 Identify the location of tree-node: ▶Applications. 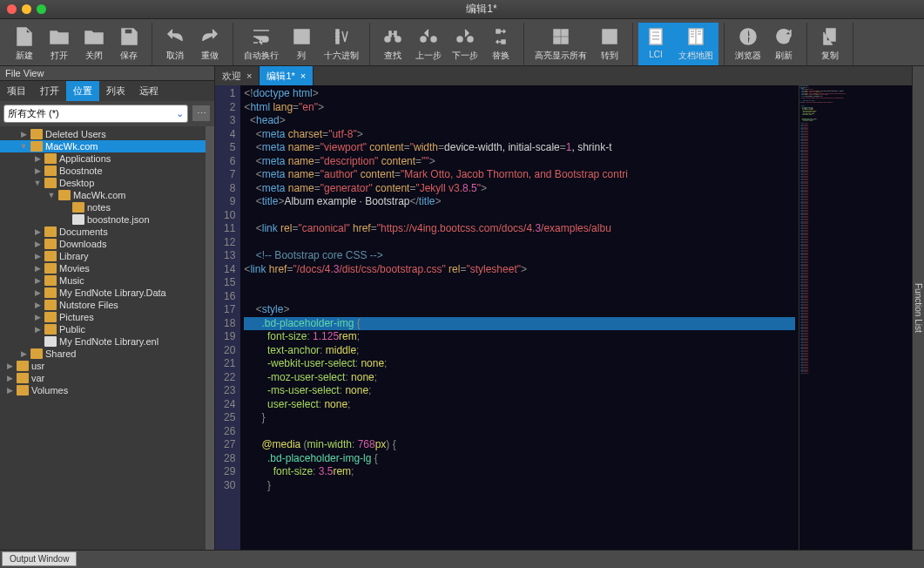
(103, 159).